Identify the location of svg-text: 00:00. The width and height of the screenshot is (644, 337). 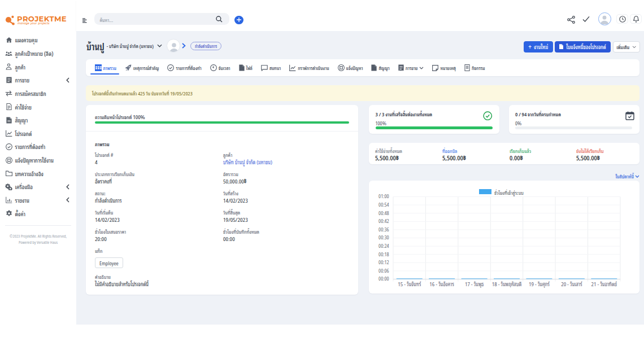
(384, 278).